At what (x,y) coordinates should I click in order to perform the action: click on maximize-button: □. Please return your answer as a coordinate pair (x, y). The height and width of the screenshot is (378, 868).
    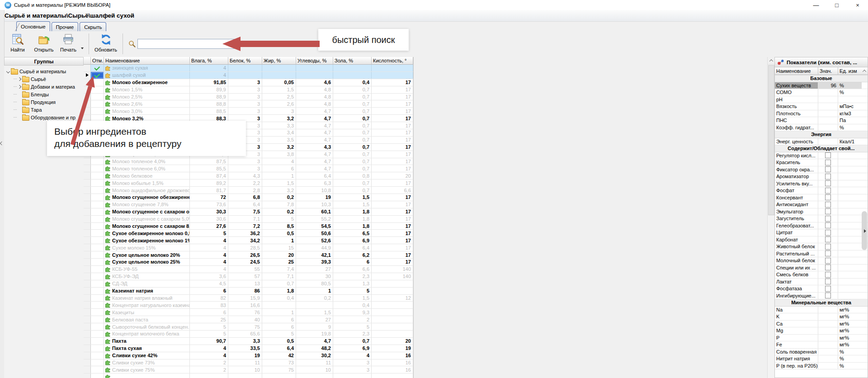
    Looking at the image, I should click on (837, 5).